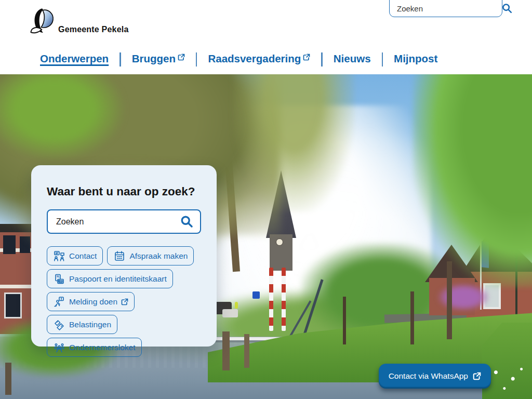 Image resolution: width=532 pixels, height=399 pixels. I want to click on parked-car, so click(230, 313).